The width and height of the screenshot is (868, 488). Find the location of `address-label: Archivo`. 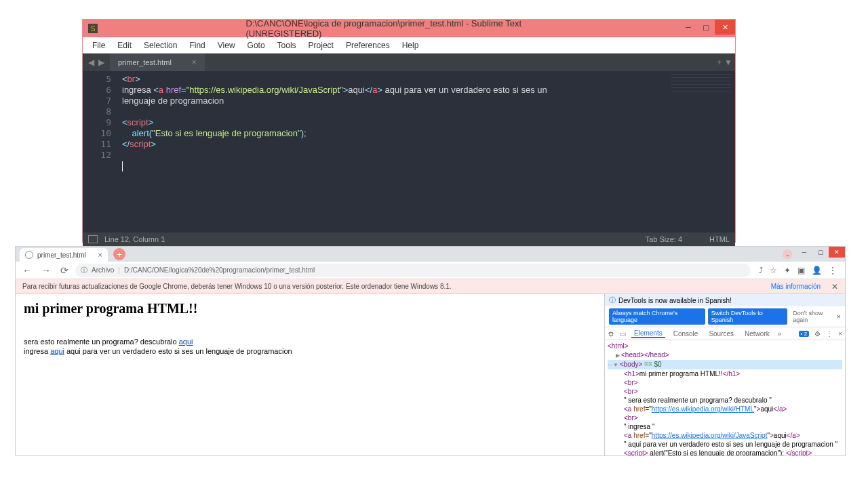

address-label: Archivo is located at coordinates (103, 270).